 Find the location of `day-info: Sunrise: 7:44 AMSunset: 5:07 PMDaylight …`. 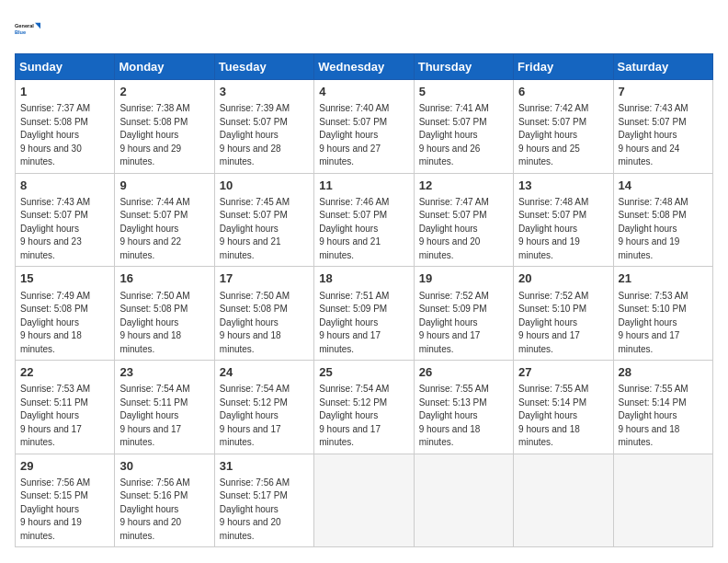

day-info: Sunrise: 7:44 AMSunset: 5:07 PMDaylight … is located at coordinates (164, 230).